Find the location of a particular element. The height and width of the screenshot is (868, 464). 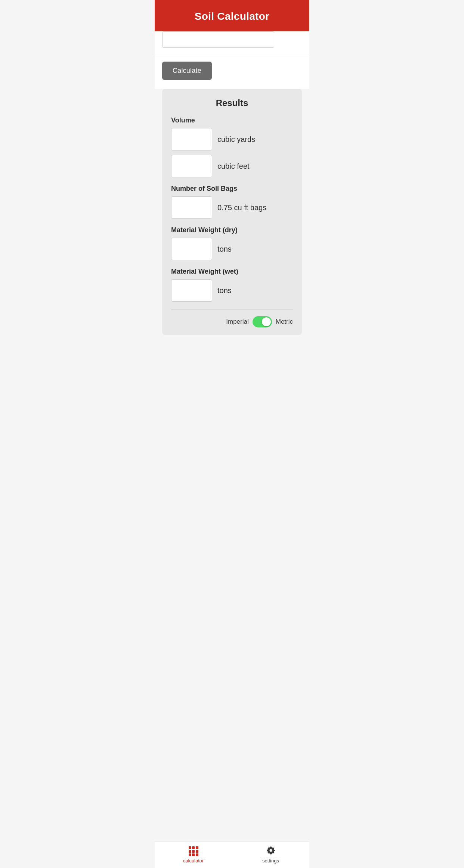

weight-dry-unit: tons is located at coordinates (225, 249).